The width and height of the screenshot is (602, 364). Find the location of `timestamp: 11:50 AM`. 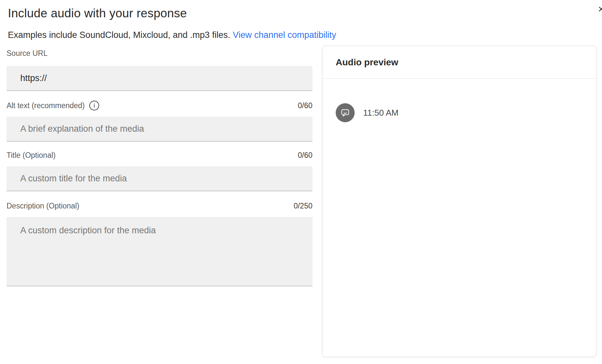

timestamp: 11:50 AM is located at coordinates (381, 113).